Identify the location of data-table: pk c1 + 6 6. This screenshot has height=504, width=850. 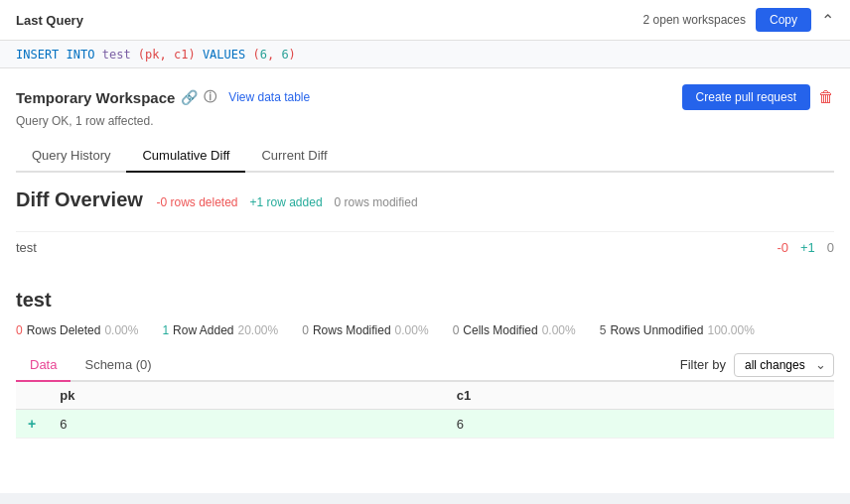
(425, 411).